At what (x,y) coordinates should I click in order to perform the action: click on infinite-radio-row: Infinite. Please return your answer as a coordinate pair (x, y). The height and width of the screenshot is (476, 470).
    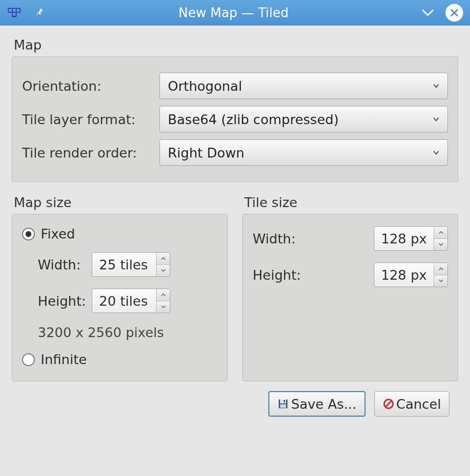
    Looking at the image, I should click on (120, 359).